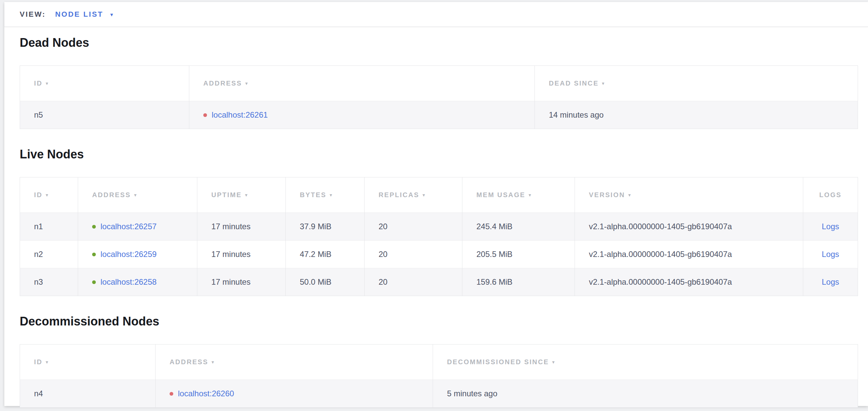 The image size is (868, 411). Describe the element at coordinates (294, 394) in the screenshot. I see `node-address-cell: localhost:26260` at that location.